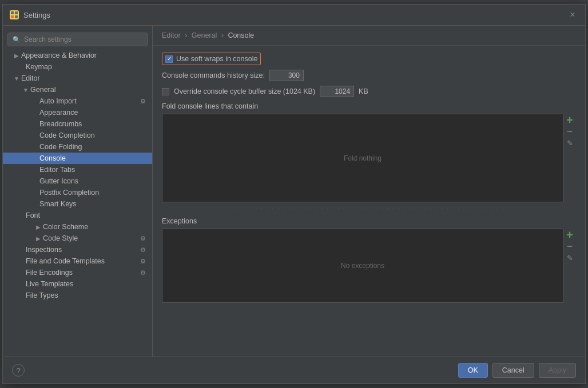  Describe the element at coordinates (187, 35) in the screenshot. I see `breadcrumb-sep-1: ›` at that location.